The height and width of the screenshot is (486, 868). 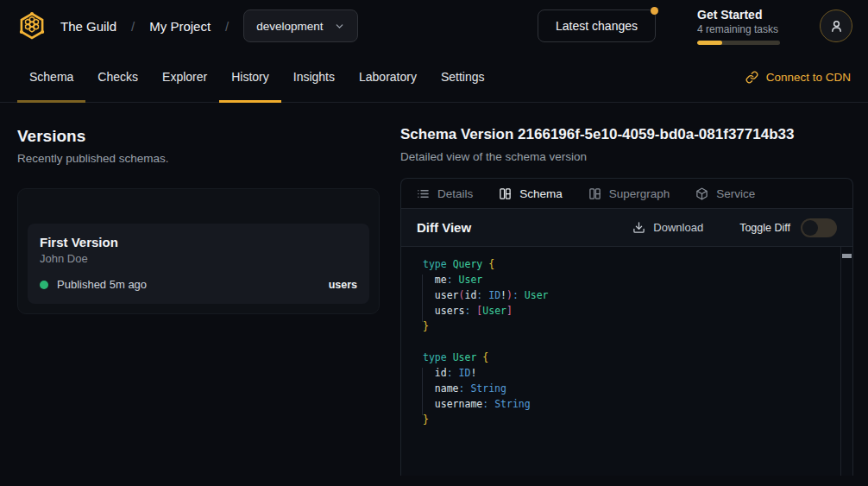 I want to click on cube-icon, so click(x=702, y=193).